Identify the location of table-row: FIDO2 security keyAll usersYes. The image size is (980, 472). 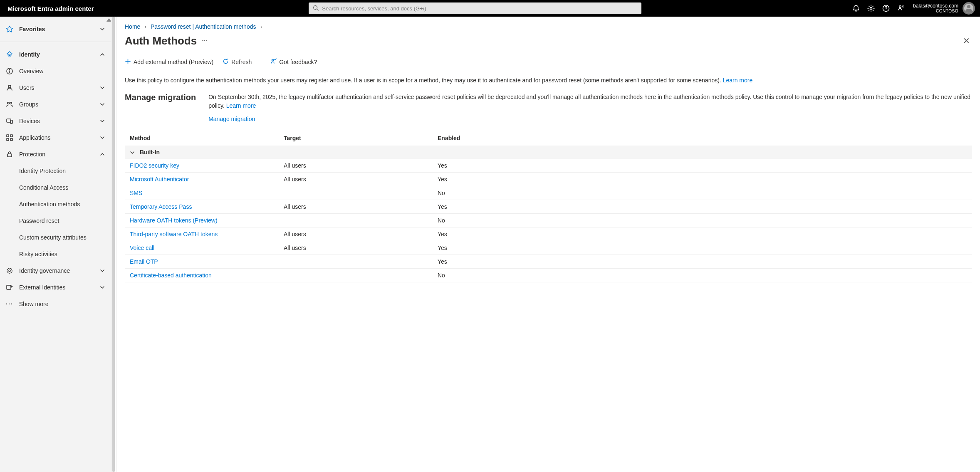
(548, 166).